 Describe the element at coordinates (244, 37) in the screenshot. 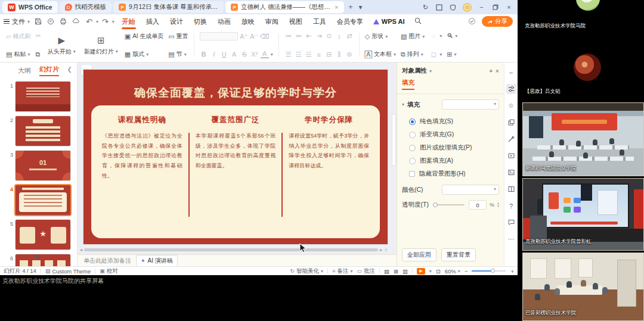

I see `increase-font-icon: A⁺` at that location.